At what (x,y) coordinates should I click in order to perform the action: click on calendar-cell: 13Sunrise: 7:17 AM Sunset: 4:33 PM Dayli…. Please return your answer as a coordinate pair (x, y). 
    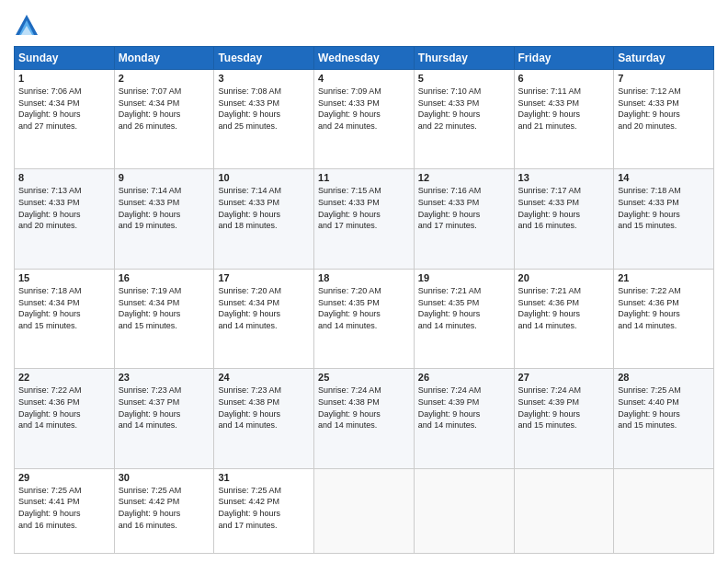
    Looking at the image, I should click on (564, 219).